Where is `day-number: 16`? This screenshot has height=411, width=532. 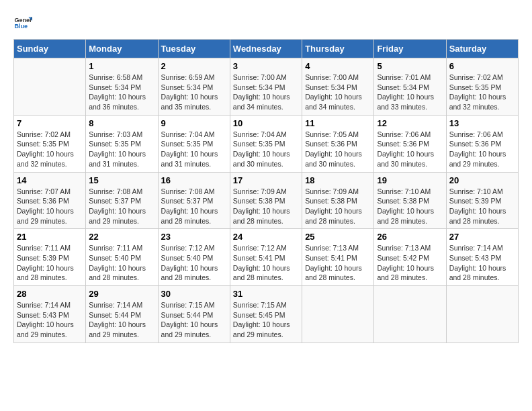
day-number: 16 is located at coordinates (194, 180).